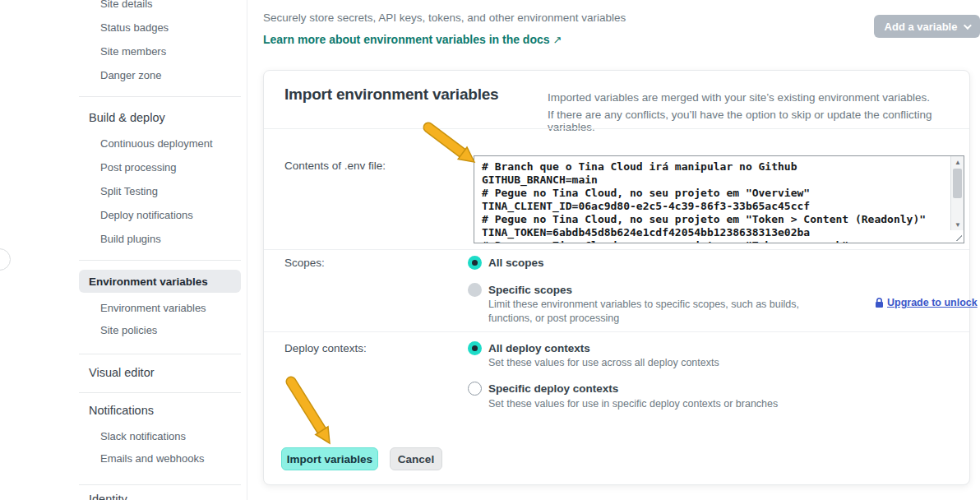 The width and height of the screenshot is (980, 500). What do you see at coordinates (557, 39) in the screenshot?
I see `external-link-icon: ↗` at bounding box center [557, 39].